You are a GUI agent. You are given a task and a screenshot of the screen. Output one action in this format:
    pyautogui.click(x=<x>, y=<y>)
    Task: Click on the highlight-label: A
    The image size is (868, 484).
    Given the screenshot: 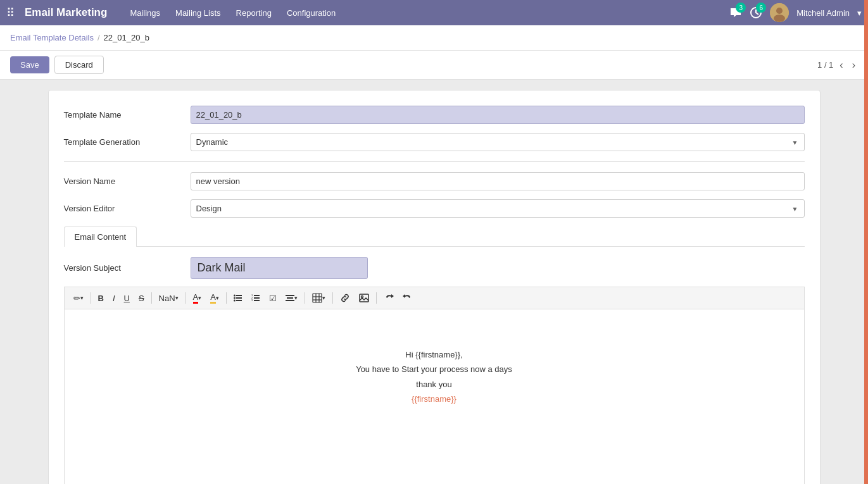 What is the action you would take?
    pyautogui.click(x=213, y=298)
    